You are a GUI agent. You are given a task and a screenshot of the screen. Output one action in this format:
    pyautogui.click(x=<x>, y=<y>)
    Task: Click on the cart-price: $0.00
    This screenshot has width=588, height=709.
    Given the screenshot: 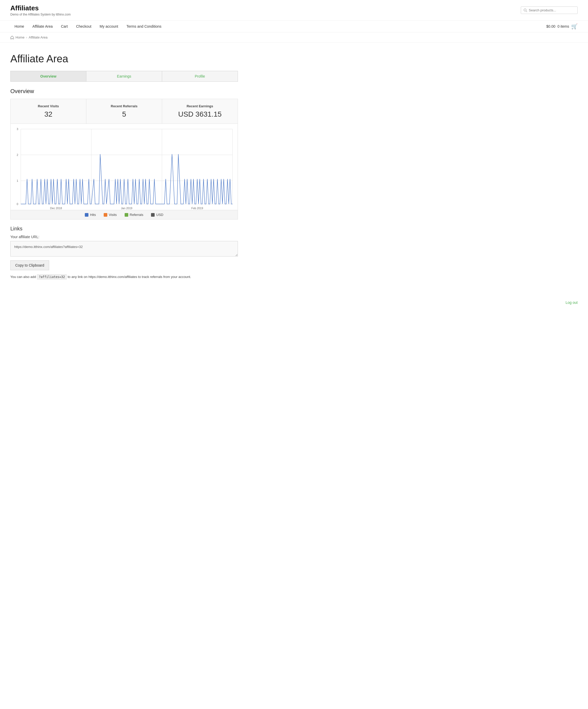 What is the action you would take?
    pyautogui.click(x=551, y=26)
    